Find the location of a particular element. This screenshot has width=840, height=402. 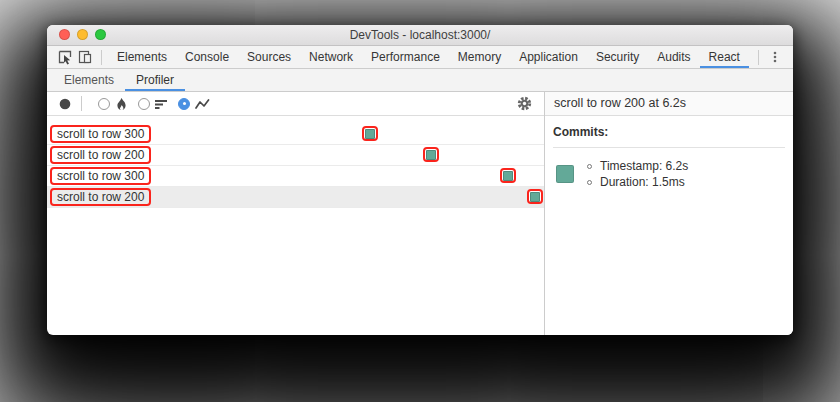

commit-stat: Timestamp: 6.2s is located at coordinates (638, 166).